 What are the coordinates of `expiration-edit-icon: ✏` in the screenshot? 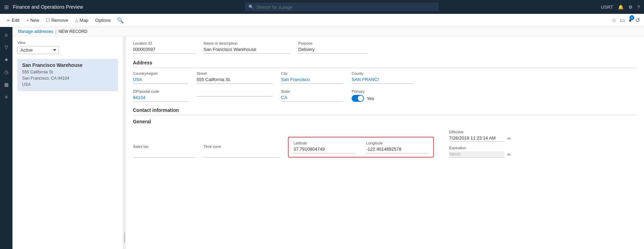 It's located at (509, 154).